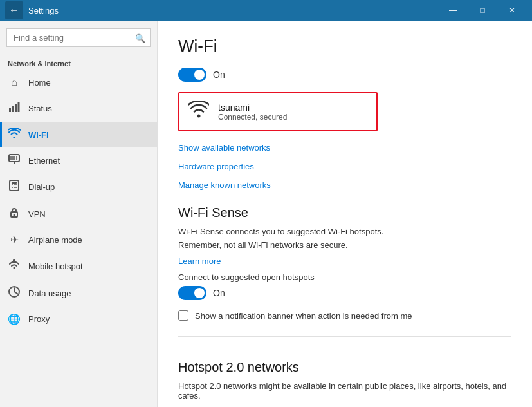 The image size is (532, 407). Describe the element at coordinates (216, 166) in the screenshot. I see `hardware-properties-link: Hardware properties` at that location.